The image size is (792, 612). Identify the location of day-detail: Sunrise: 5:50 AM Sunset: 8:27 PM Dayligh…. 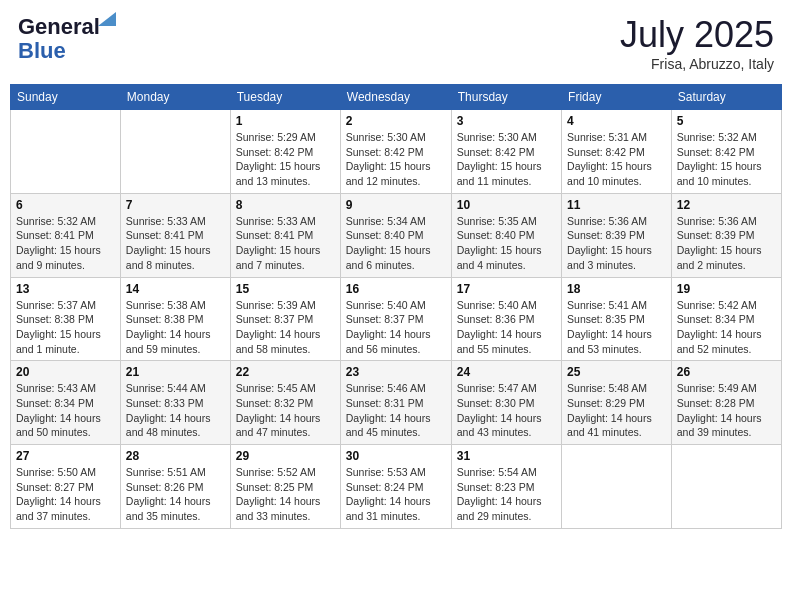
(66, 494).